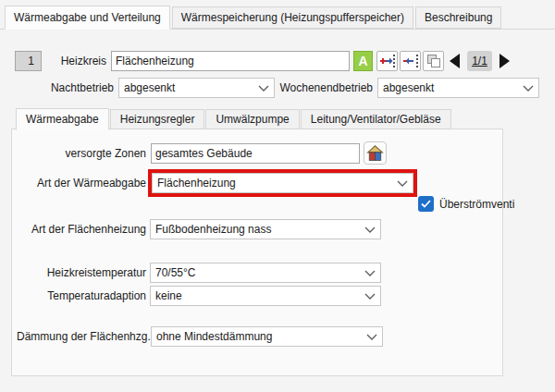 Image resolution: width=555 pixels, height=392 pixels. Describe the element at coordinates (455, 61) in the screenshot. I see `prev-arrow-icon` at that location.